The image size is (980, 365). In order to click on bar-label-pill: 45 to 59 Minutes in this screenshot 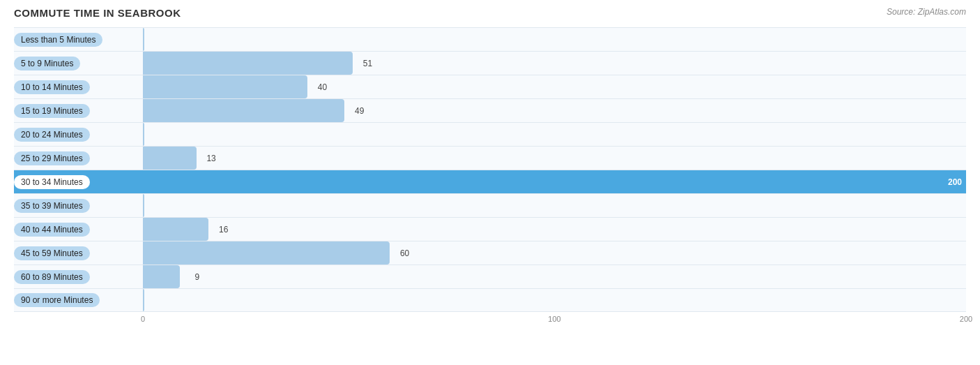, I will do `click(52, 253)`.